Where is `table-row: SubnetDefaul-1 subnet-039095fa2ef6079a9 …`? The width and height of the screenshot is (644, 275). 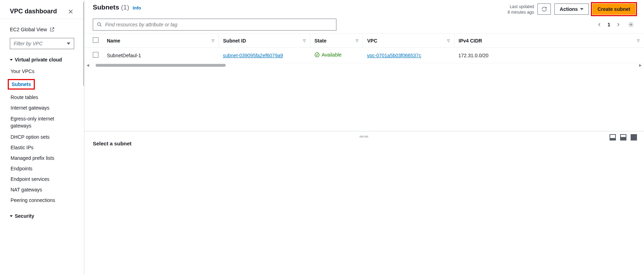
table-row: SubnetDefaul-1 subnet-039095fa2ef6079a9 … is located at coordinates (364, 55).